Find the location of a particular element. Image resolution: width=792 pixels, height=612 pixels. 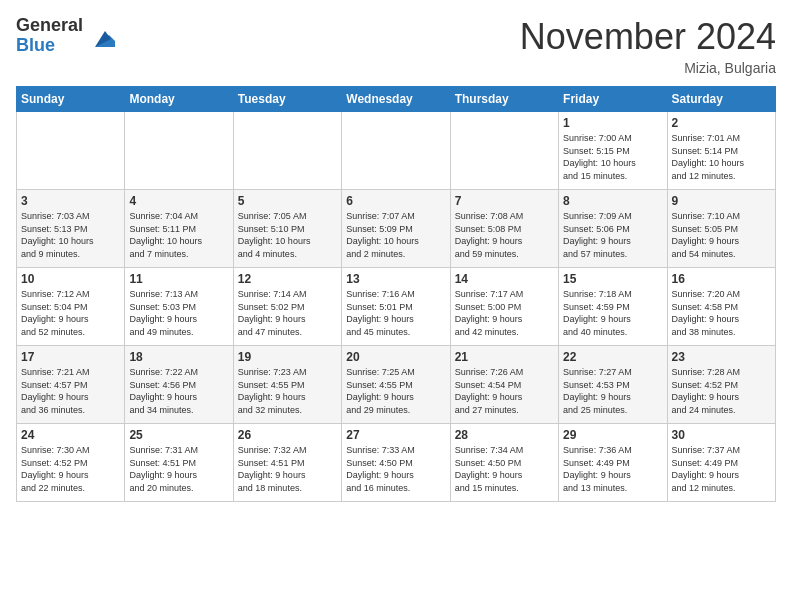

calendar-cell: 26Sunrise: 7:32 AM Sunset: 4:51 PM Dayli… is located at coordinates (287, 463).